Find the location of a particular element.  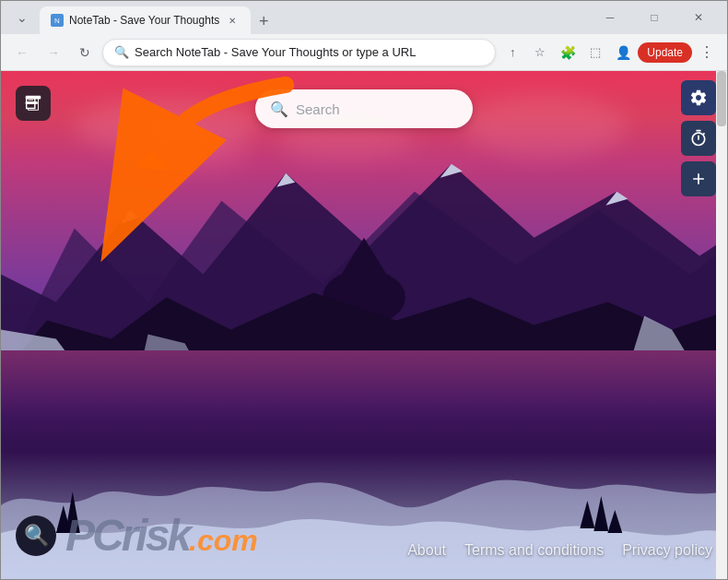

gear-icon is located at coordinates (699, 98).